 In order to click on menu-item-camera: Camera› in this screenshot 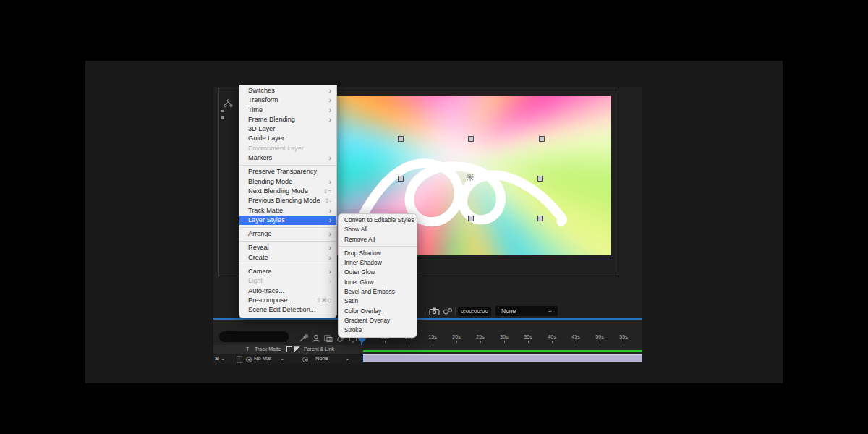, I will do `click(288, 272)`.